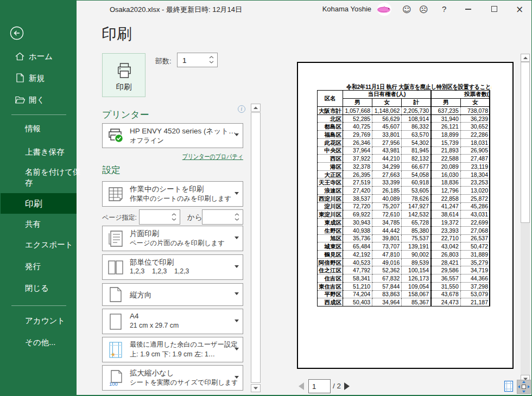 The width and height of the screenshot is (532, 396). I want to click on sidebar-item-close: 閉じる, so click(39, 288).